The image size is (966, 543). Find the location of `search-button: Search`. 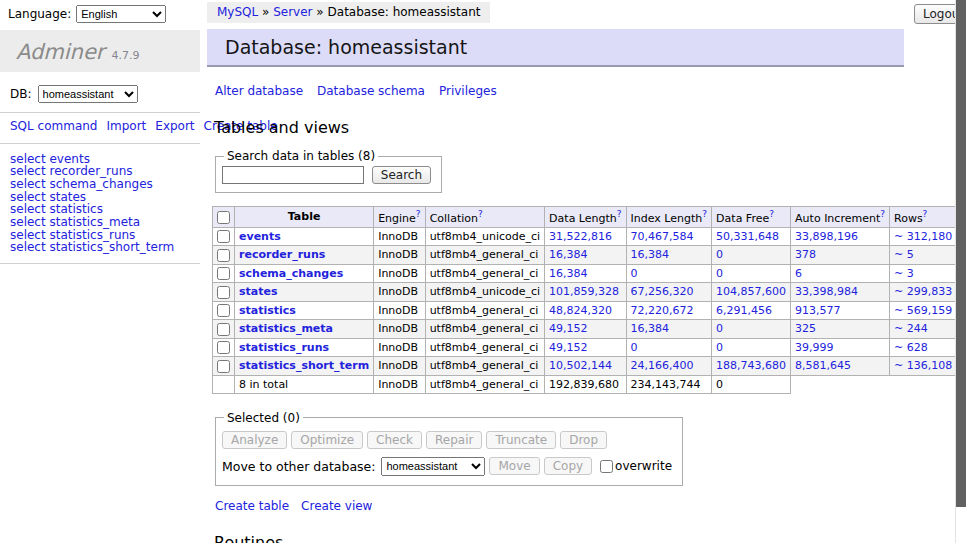

search-button: Search is located at coordinates (402, 175).